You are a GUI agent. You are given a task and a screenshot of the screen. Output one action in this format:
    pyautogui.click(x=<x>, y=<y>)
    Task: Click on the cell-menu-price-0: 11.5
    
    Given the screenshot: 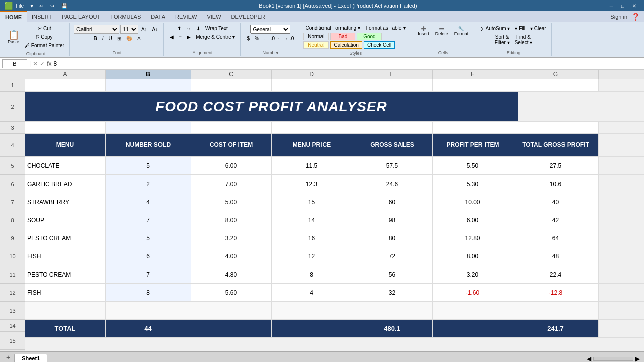 What is the action you would take?
    pyautogui.click(x=312, y=166)
    